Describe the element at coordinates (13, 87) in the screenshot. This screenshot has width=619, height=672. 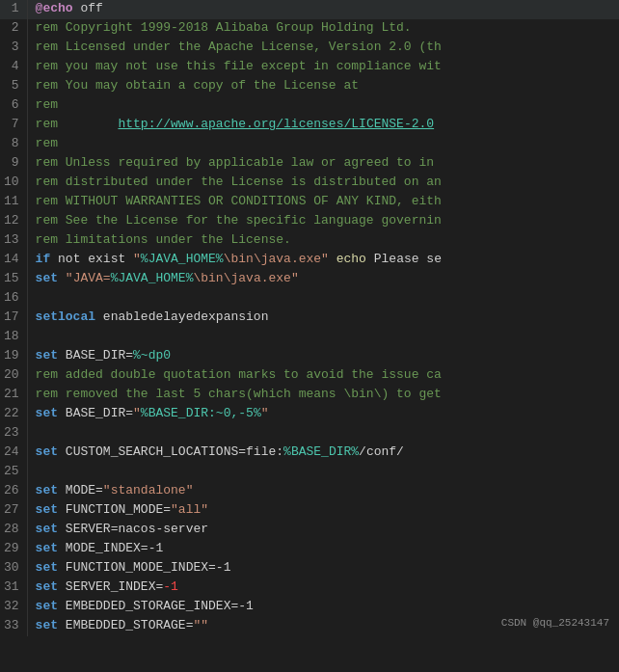
I see `line-number: 5` at that location.